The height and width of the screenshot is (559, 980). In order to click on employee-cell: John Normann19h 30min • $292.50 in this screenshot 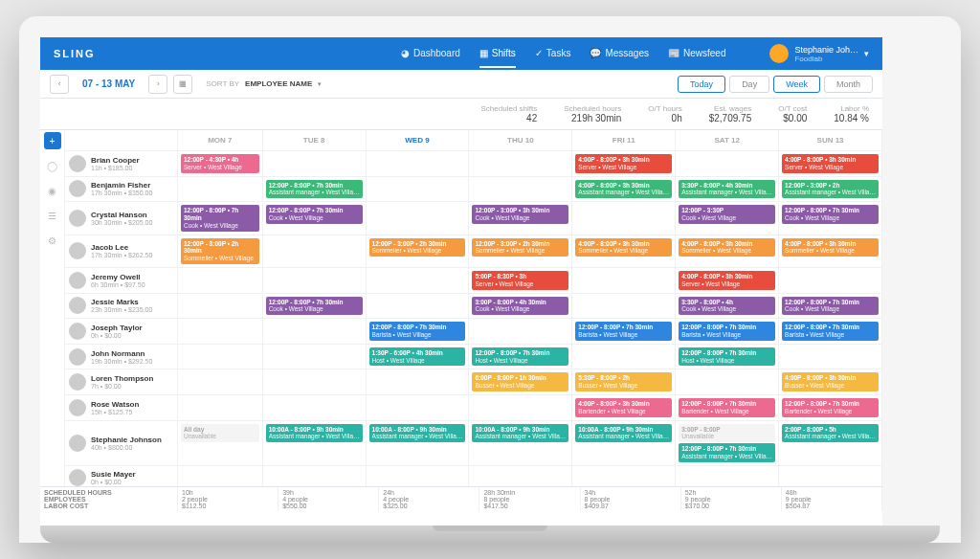, I will do `click(122, 358)`.